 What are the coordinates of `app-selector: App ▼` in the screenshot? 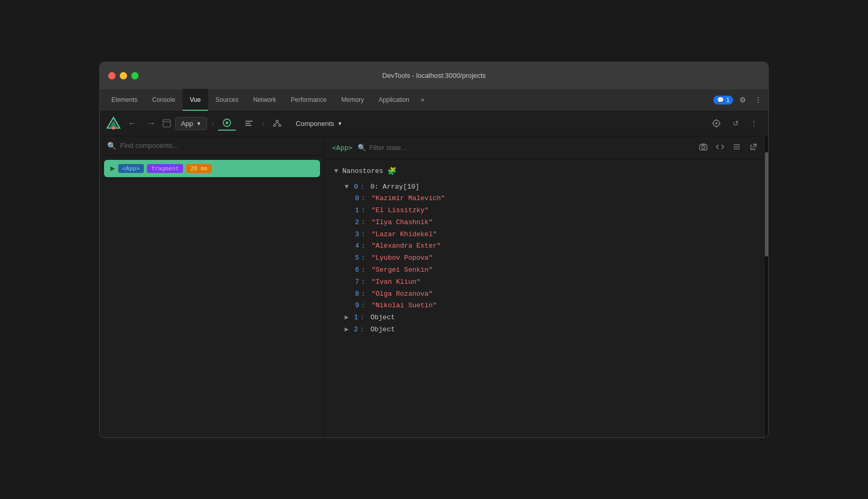 It's located at (191, 123).